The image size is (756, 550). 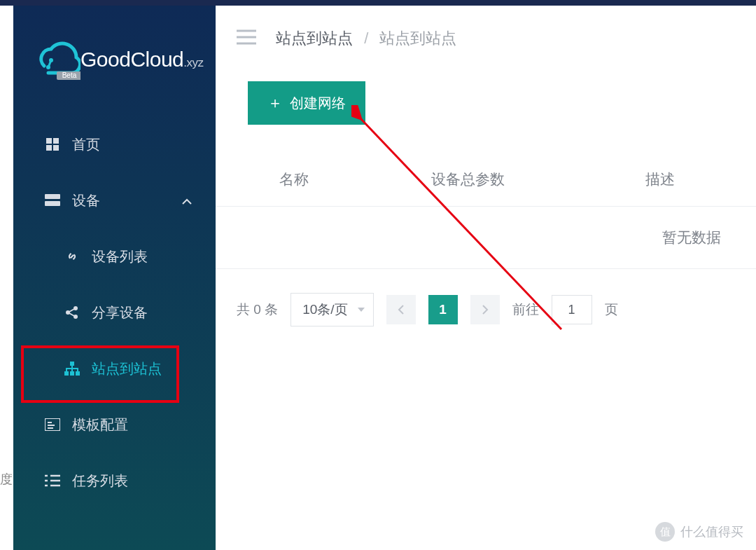 What do you see at coordinates (52, 144) in the screenshot?
I see `home-icon` at bounding box center [52, 144].